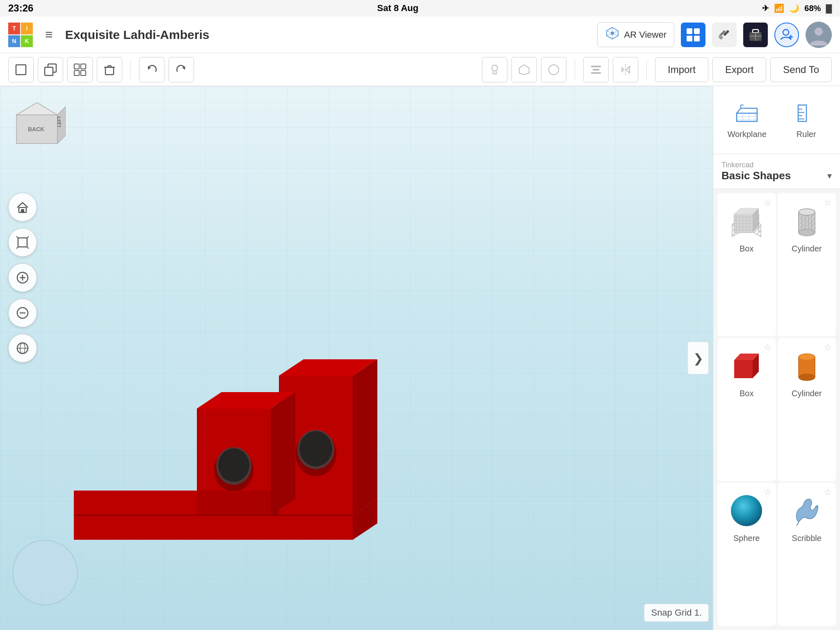 Image resolution: width=840 pixels, height=630 pixels. Describe the element at coordinates (828, 347) in the screenshot. I see `star-cylinder-orange: ☆` at that location.